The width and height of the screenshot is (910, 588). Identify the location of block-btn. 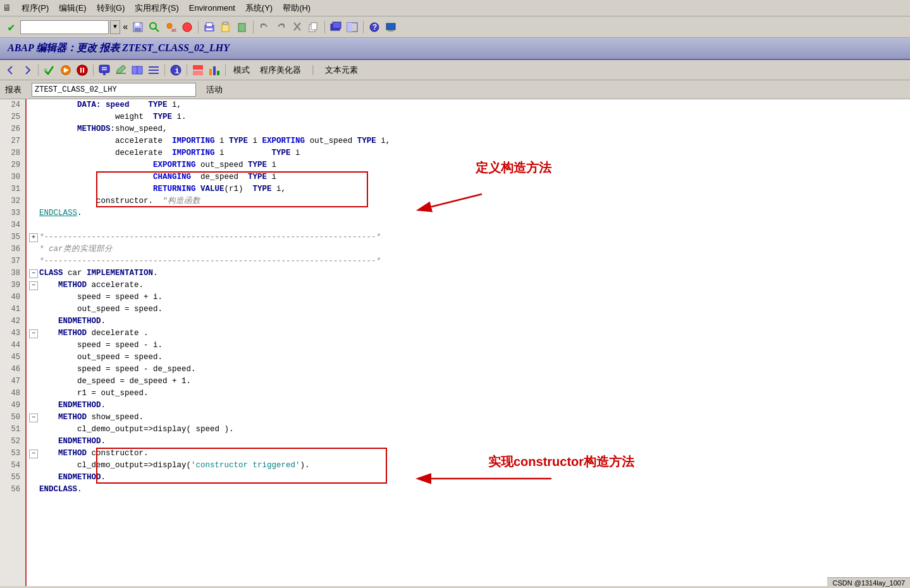
(137, 70).